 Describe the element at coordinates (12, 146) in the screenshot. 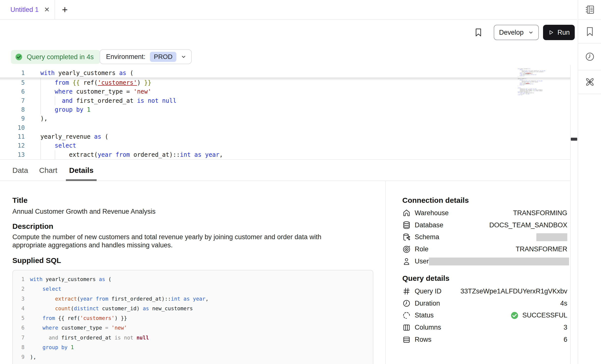

I see `line-number: 12` at that location.